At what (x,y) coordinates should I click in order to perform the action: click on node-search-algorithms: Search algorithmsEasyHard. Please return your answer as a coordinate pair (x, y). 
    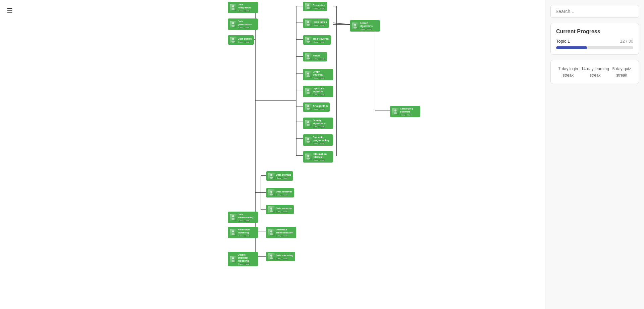
    Looking at the image, I should click on (365, 26).